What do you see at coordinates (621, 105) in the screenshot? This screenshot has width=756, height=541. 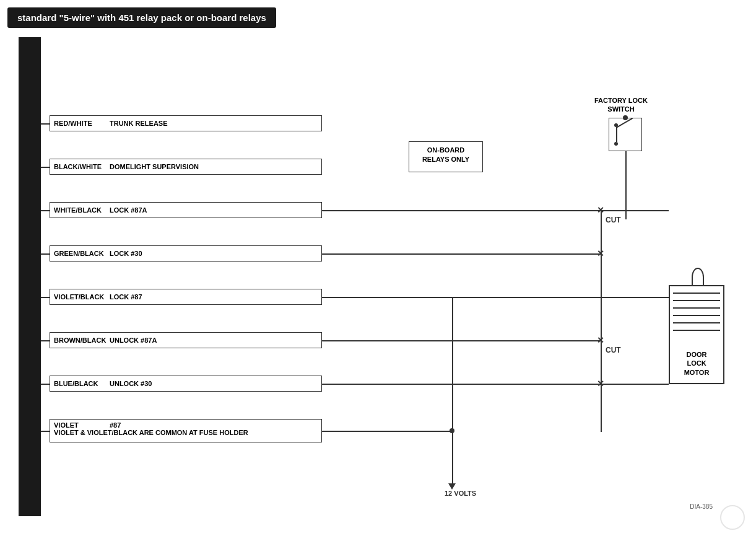 I see `factory-lock-label: FACTORY LOCKSWITCH` at bounding box center [621, 105].